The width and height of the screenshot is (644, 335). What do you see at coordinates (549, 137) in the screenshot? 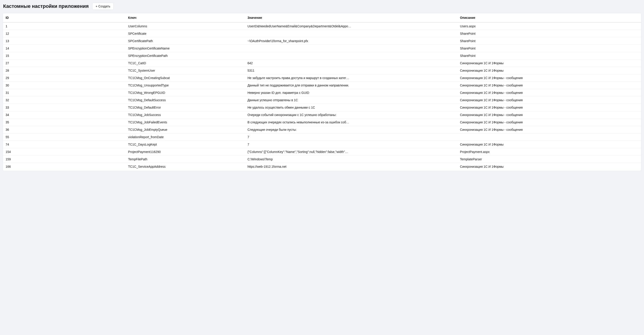
I see `cell-desc` at bounding box center [549, 137].